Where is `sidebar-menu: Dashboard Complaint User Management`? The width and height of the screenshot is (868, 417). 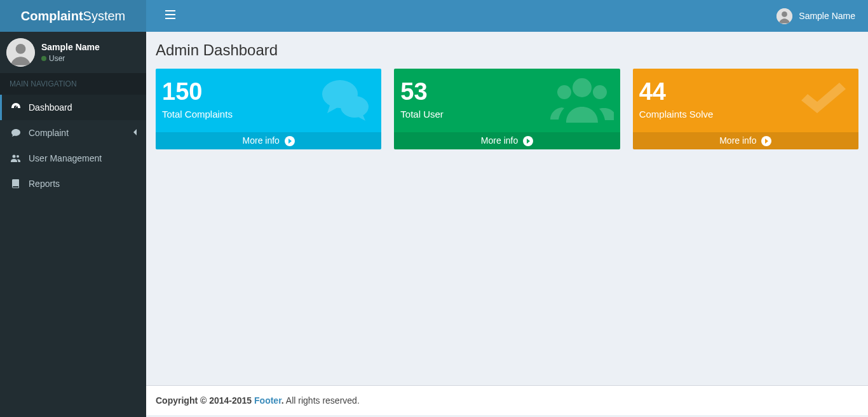
sidebar-menu: Dashboard Complaint User Management is located at coordinates (73, 146).